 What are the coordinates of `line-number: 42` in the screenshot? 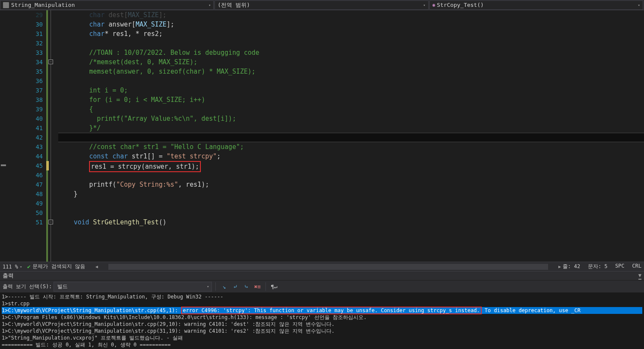 It's located at (25, 137).